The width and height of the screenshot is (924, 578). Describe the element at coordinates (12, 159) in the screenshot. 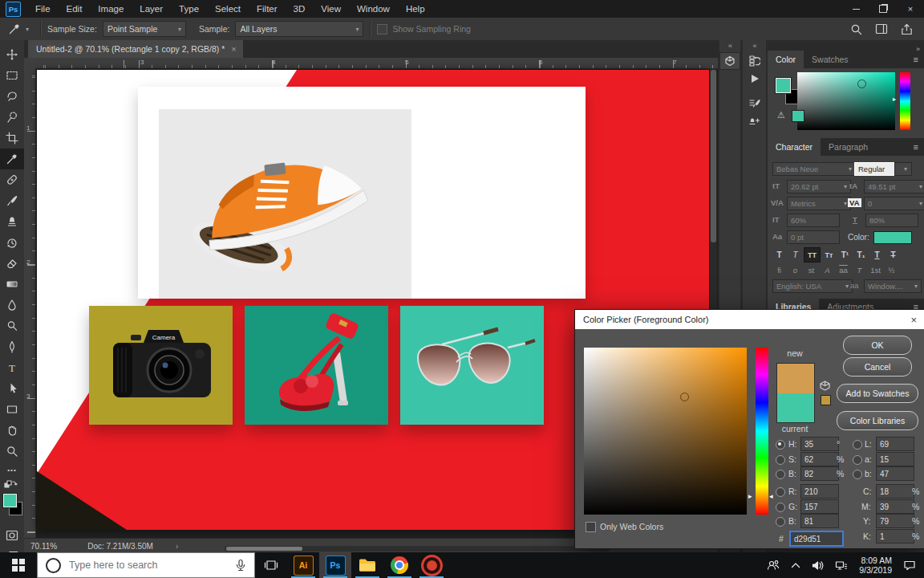

I see `eyedropper-tool` at that location.